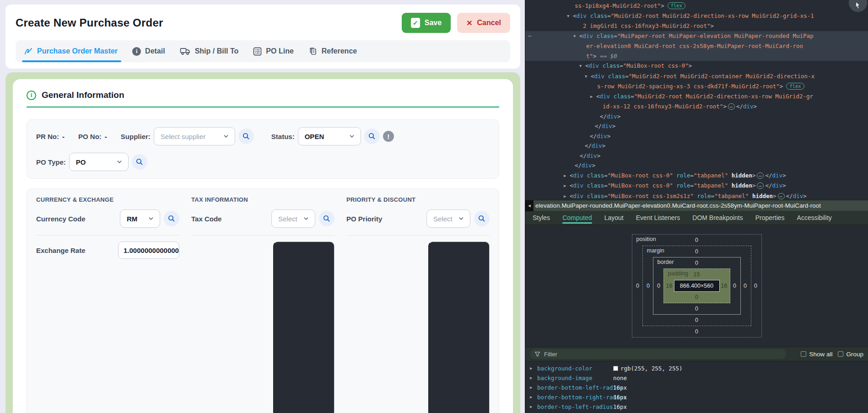  I want to click on devtools-tab-properties: Properties, so click(770, 218).